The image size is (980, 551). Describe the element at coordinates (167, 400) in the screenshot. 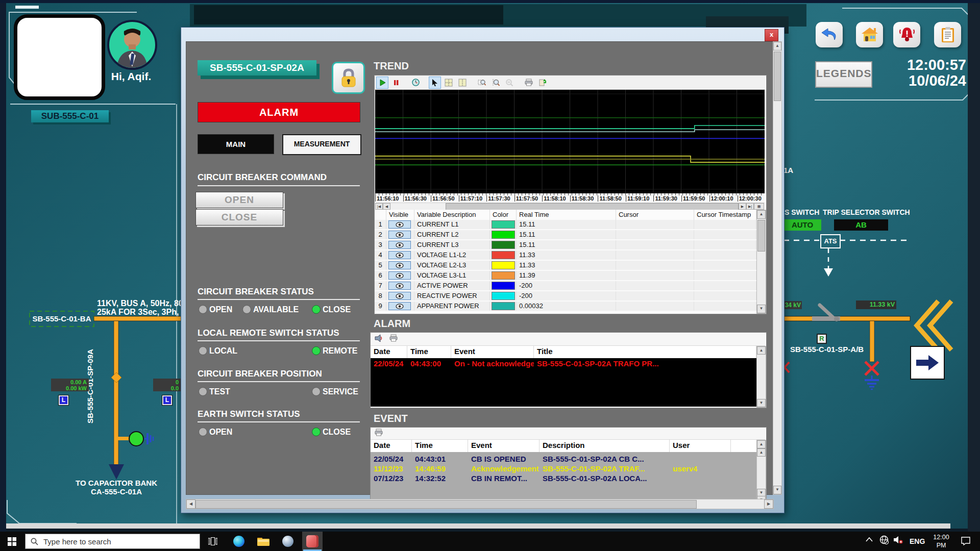

I see `local-badge-2: L` at that location.